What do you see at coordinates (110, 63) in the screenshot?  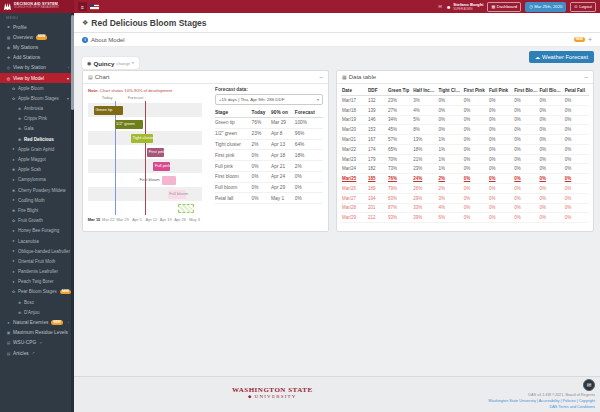 I see `station-selector: ◉ Quincy change ▾` at bounding box center [110, 63].